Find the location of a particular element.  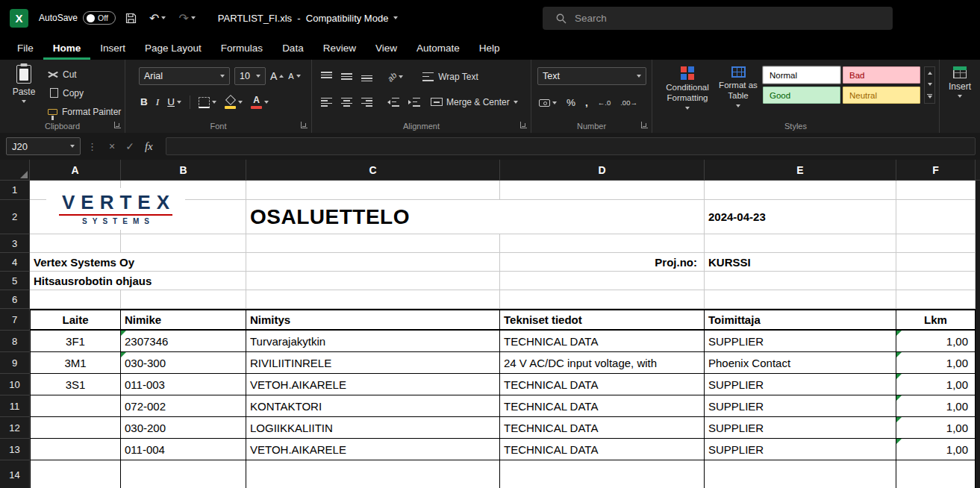

menu-tab-view: View is located at coordinates (387, 48).